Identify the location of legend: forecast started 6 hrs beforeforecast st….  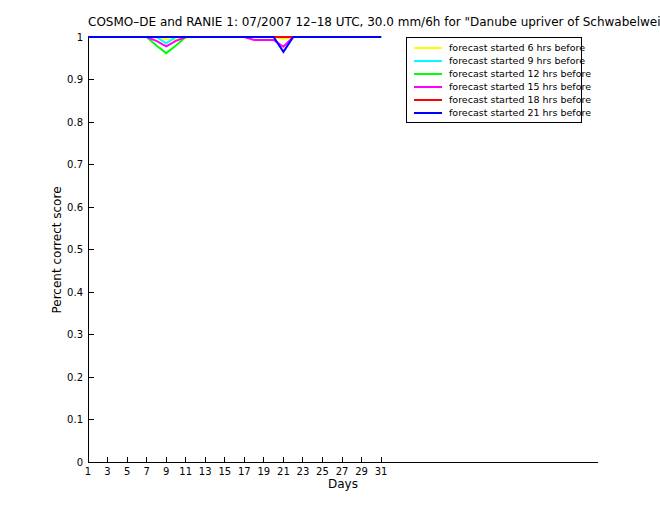
(494, 80).